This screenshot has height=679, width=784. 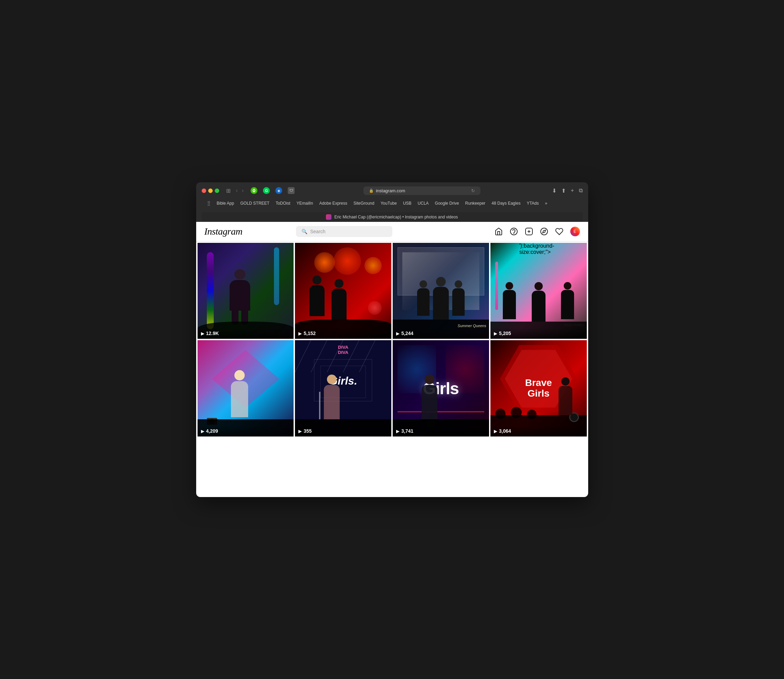 What do you see at coordinates (392, 232) in the screenshot?
I see `instagram-header: Instagram 🔍 Search` at bounding box center [392, 232].